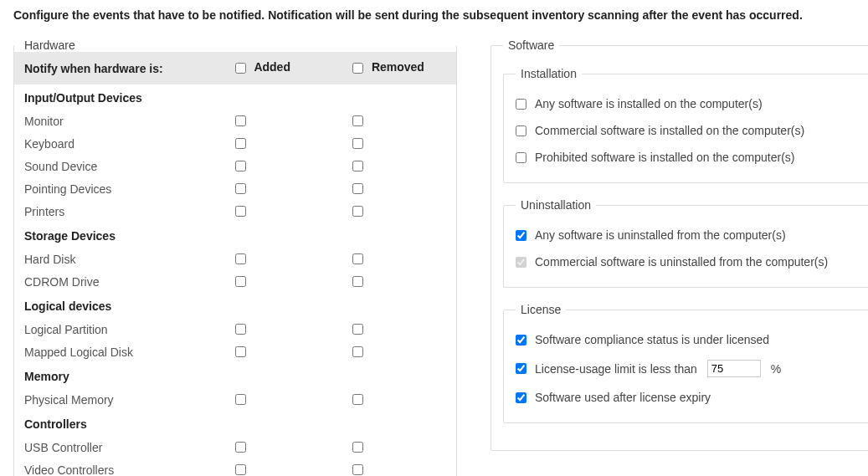 This screenshot has height=476, width=868. I want to click on table-row: Printers, so click(235, 211).